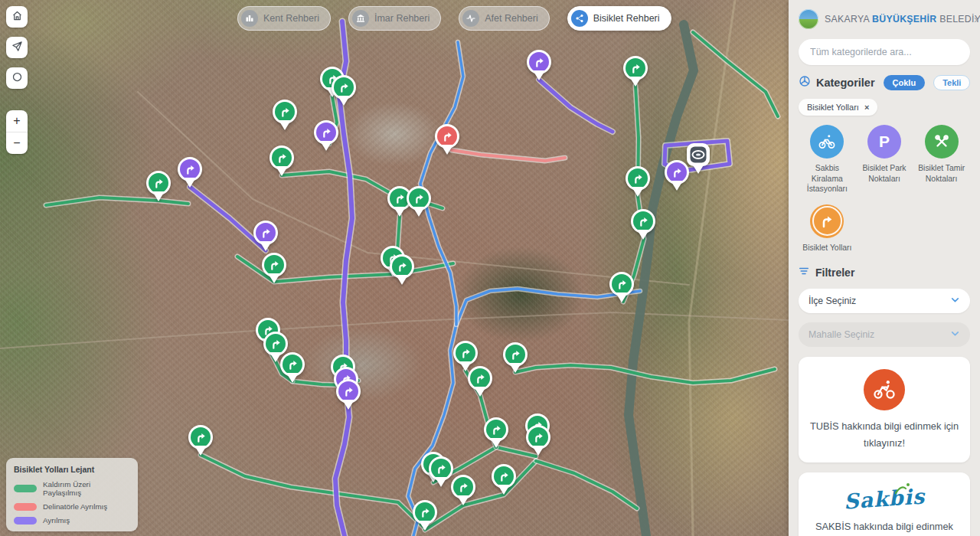 This screenshot has height=536, width=980. Describe the element at coordinates (698, 161) in the screenshot. I see `map-marker-stadium` at that location.